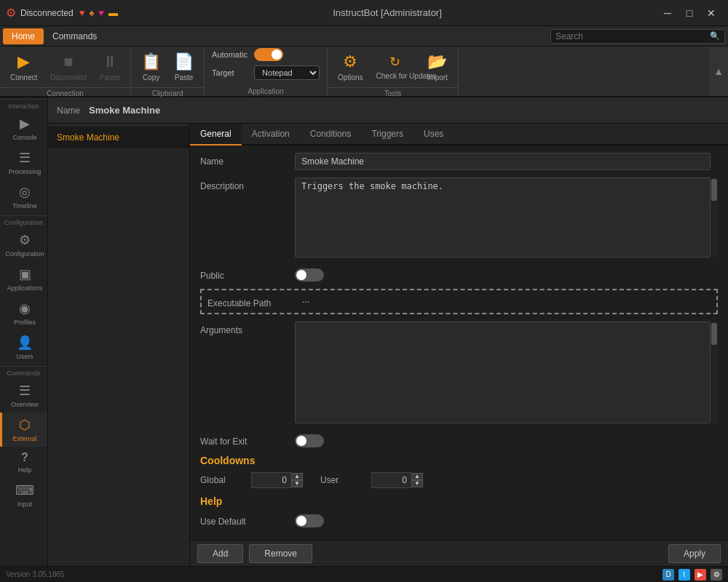 The height and width of the screenshot is (582, 728). What do you see at coordinates (459, 301) in the screenshot?
I see `executable-path-section: Executable Path ...` at bounding box center [459, 301].